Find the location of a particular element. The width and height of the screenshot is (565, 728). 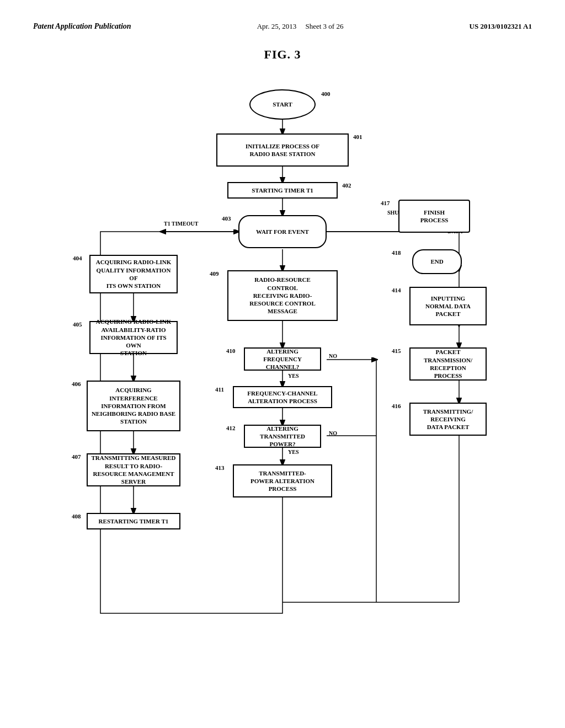

label-411: 411 is located at coordinates (220, 389).